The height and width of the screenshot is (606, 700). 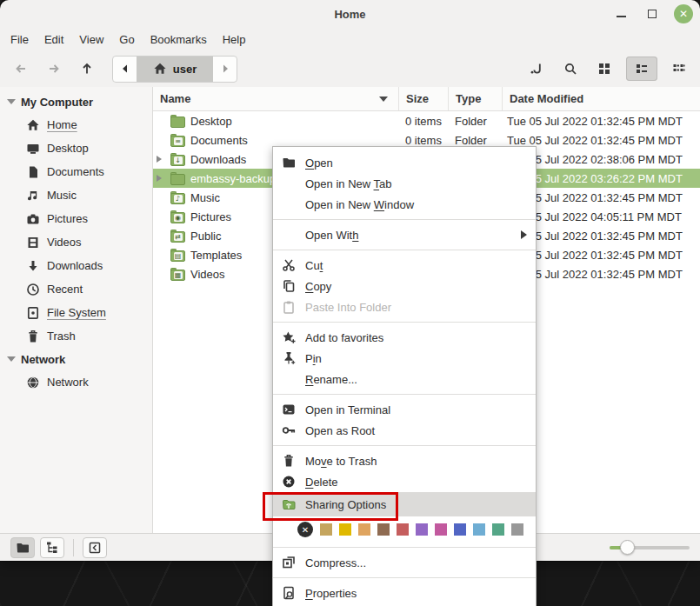 What do you see at coordinates (224, 70) in the screenshot?
I see `breadcrumb-next-button` at bounding box center [224, 70].